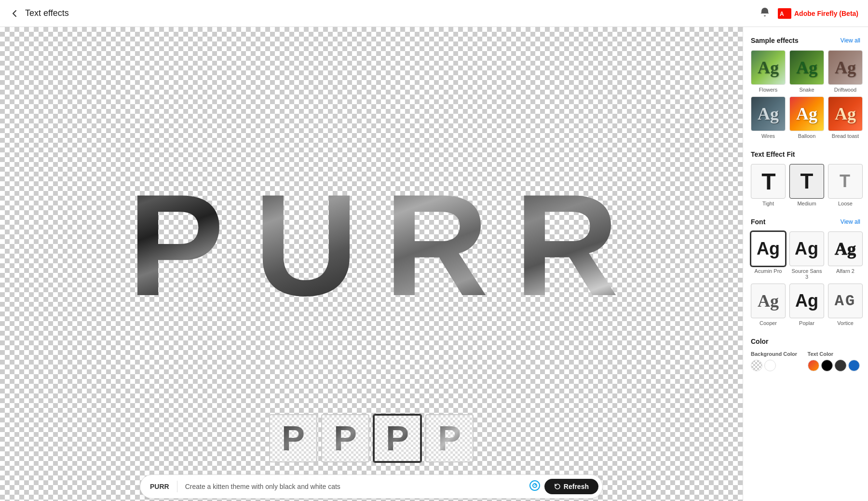 The width and height of the screenshot is (868, 501). What do you see at coordinates (827, 14) in the screenshot?
I see `adobe-firefly-label: Adobe Firefly (Beta)` at bounding box center [827, 14].